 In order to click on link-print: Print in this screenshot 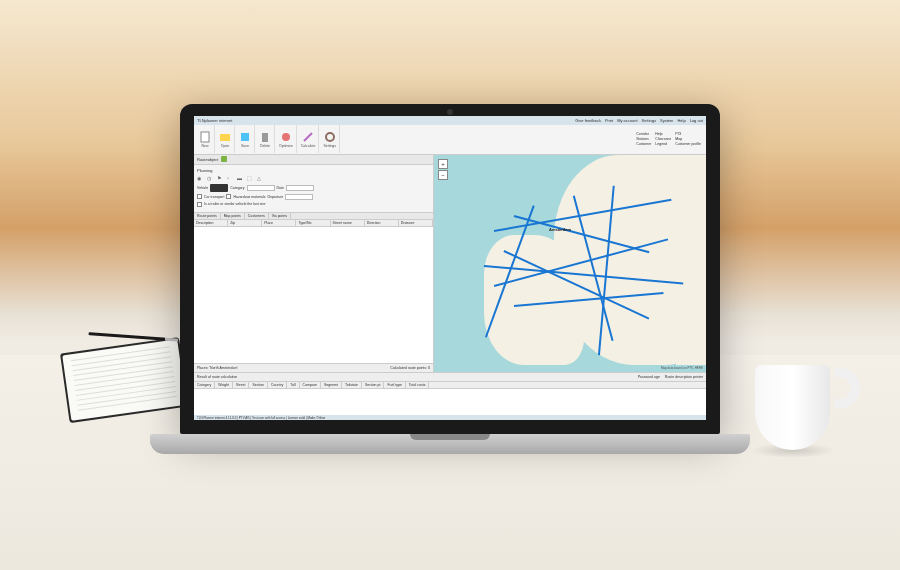, I will do `click(609, 120)`.